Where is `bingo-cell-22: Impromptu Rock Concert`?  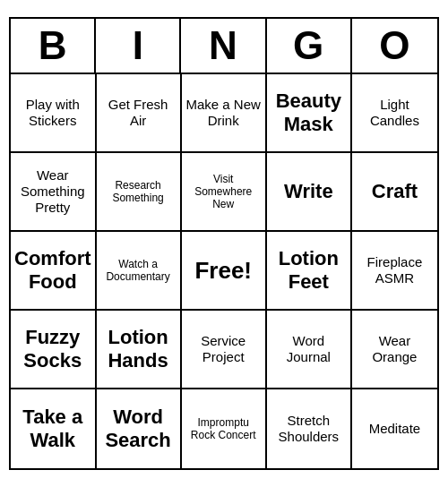 bingo-cell-22: Impromptu Rock Concert is located at coordinates (224, 429).